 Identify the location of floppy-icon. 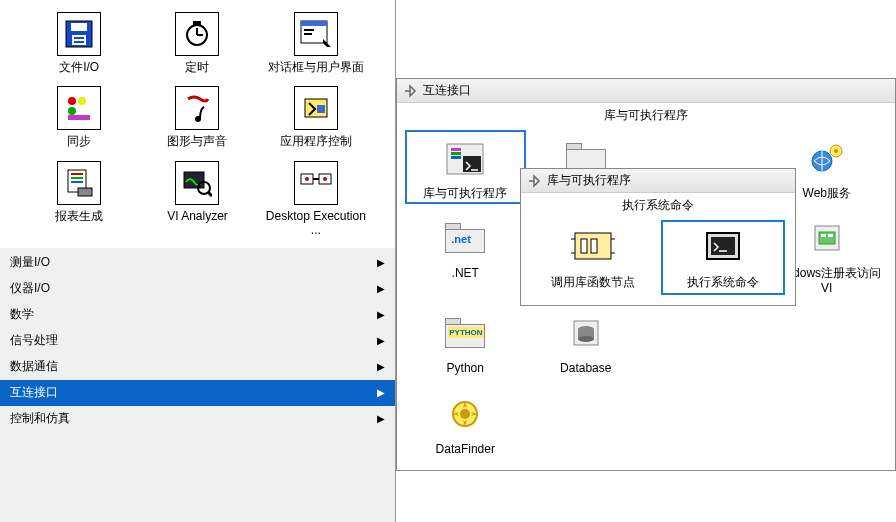
(79, 34).